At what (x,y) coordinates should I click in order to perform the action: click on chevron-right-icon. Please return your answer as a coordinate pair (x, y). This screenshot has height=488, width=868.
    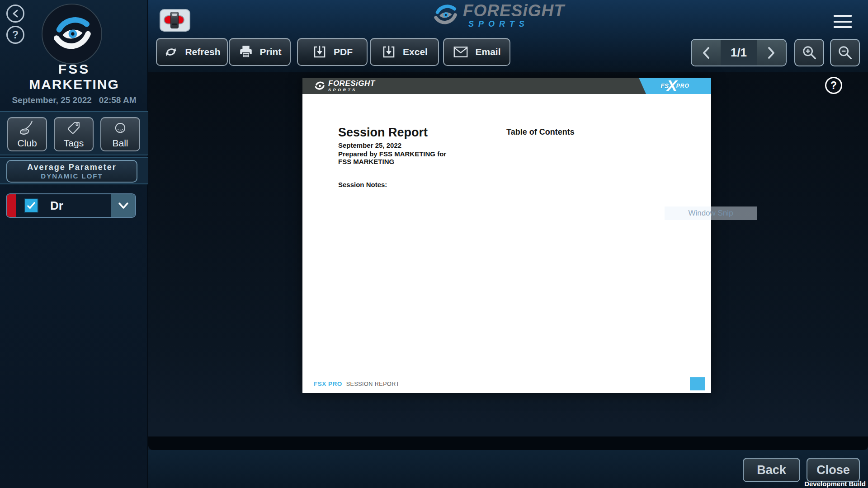
    Looking at the image, I should click on (771, 53).